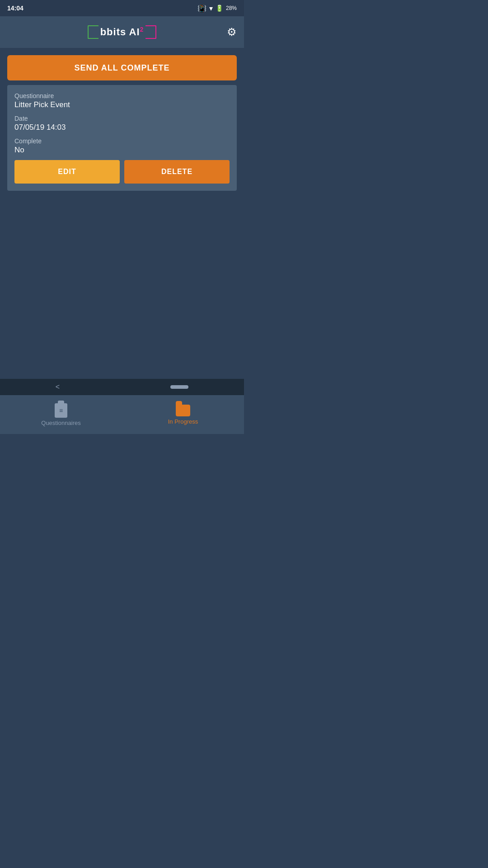 The width and height of the screenshot is (488, 868). What do you see at coordinates (122, 96) in the screenshot?
I see `questionnaire-label: Questionnaire` at bounding box center [122, 96].